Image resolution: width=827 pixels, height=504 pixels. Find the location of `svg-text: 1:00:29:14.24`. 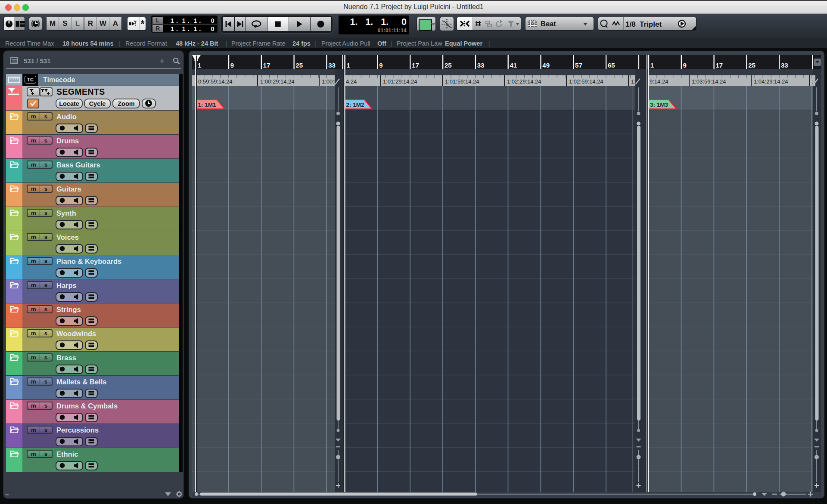

svg-text: 1:00:29:14.24 is located at coordinates (277, 82).